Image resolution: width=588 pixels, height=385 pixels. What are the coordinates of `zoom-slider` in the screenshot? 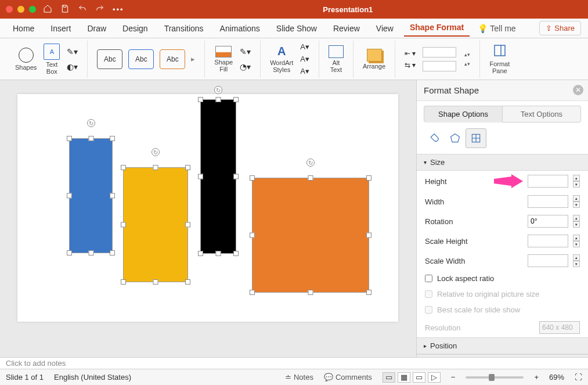 It's located at (495, 377).